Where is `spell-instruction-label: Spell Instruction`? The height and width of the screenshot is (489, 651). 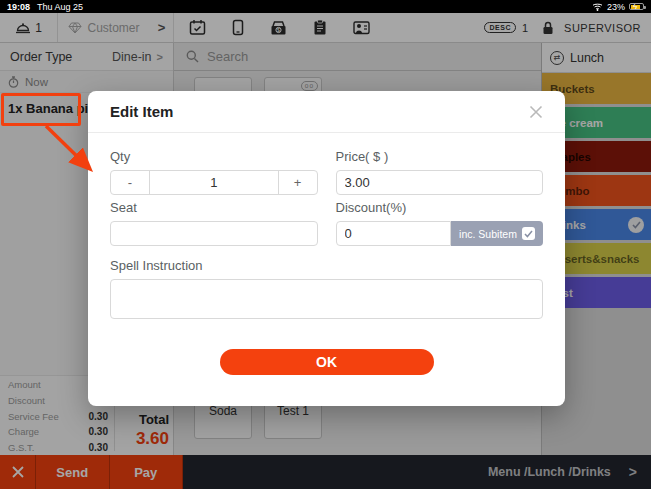
spell-instruction-label: Spell Instruction is located at coordinates (326, 266).